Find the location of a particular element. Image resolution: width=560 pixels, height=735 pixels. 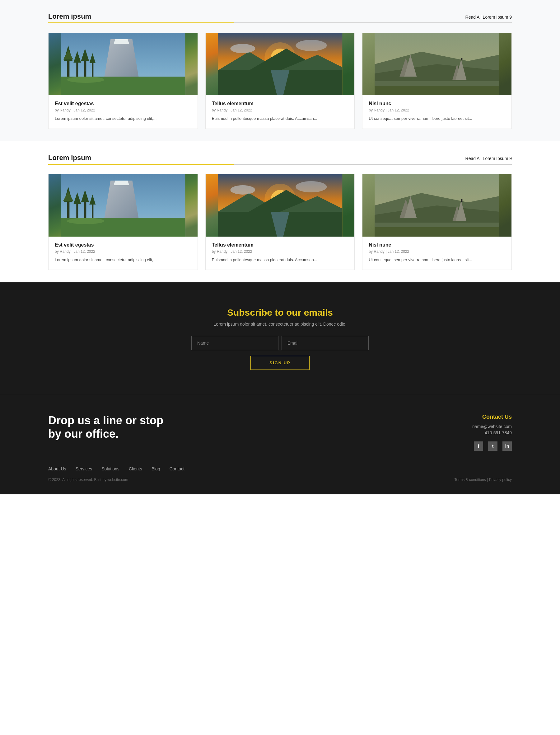

card-4-image-svg is located at coordinates (123, 205).